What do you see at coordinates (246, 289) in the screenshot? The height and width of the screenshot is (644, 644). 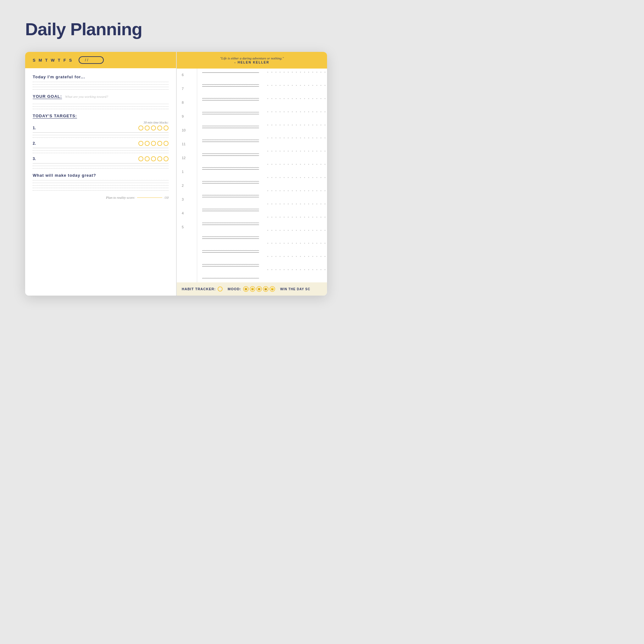 I see `mood-face-1: 😊` at bounding box center [246, 289].